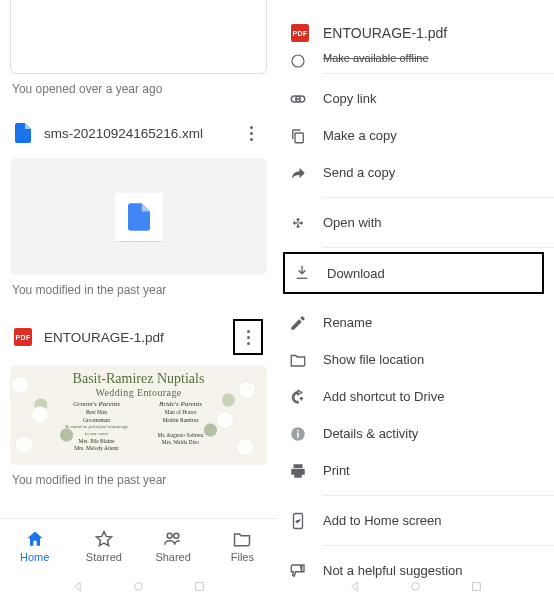  What do you see at coordinates (438, 68) in the screenshot?
I see `menu-item-clipped: Make available offline` at bounding box center [438, 68].